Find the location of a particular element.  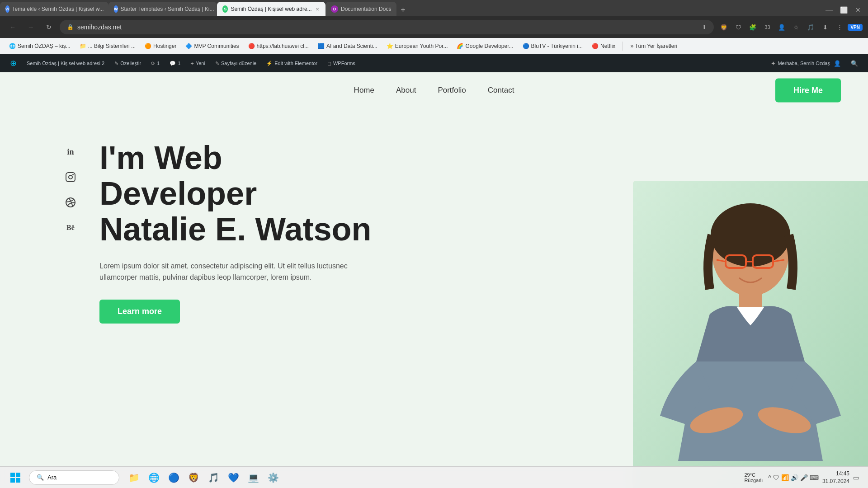

address-bar: 🔒 semihozdas.net ⬆ is located at coordinates (387, 27).